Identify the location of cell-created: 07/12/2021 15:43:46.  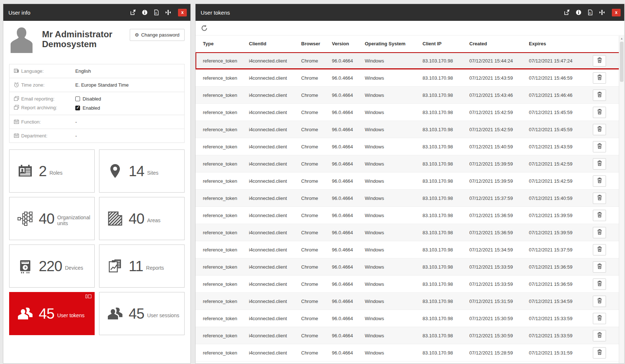
(499, 95).